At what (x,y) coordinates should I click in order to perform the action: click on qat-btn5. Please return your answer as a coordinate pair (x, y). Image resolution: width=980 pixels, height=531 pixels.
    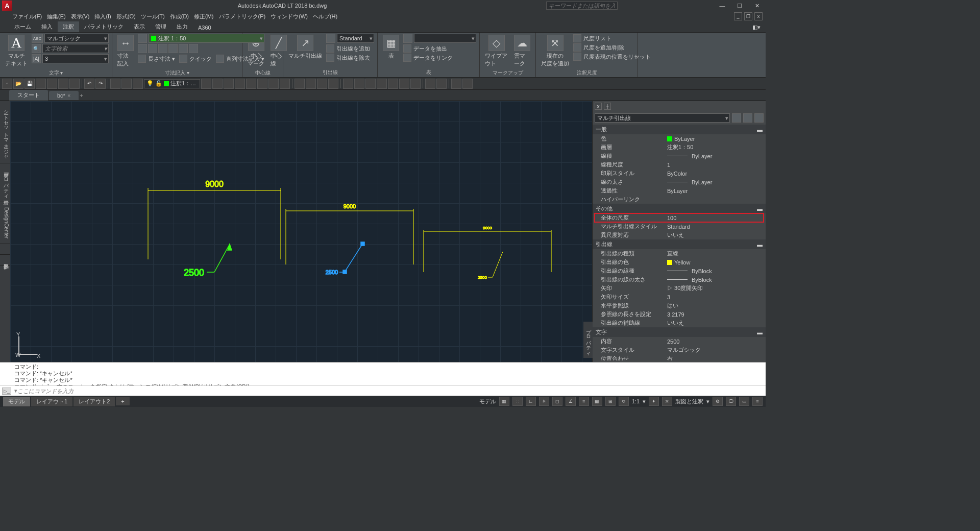
    Looking at the image, I should click on (52, 84).